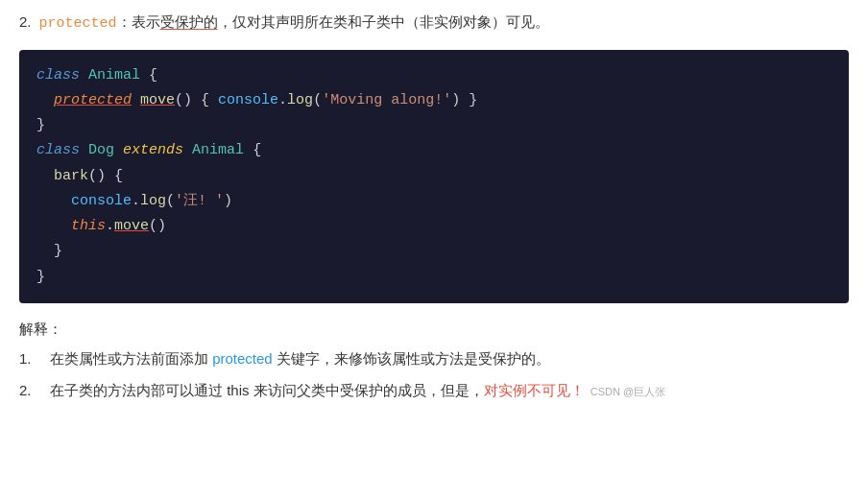  What do you see at coordinates (434, 359) in the screenshot?
I see `exp-item-1: 1. 在类属性或方法前面添加 protected 关键字，来修饰该属性或方法是受…` at bounding box center [434, 359].